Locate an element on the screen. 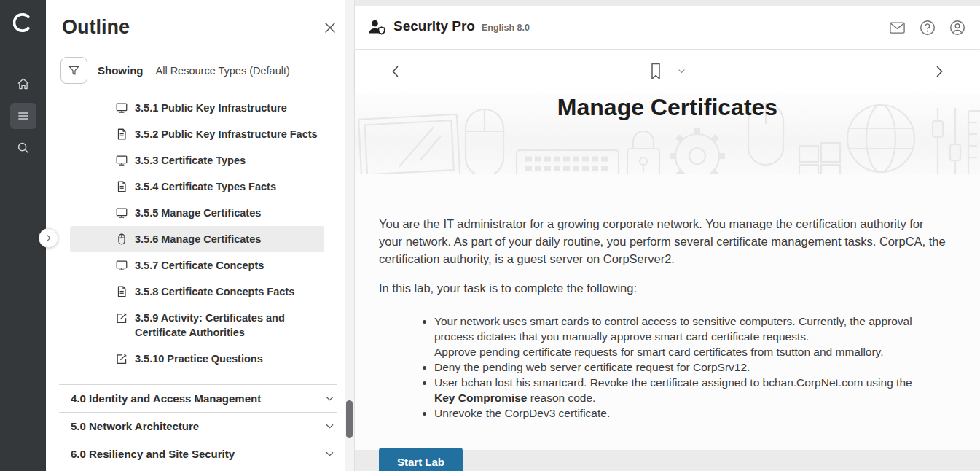 This screenshot has height=471, width=980. filter-button is located at coordinates (74, 70).